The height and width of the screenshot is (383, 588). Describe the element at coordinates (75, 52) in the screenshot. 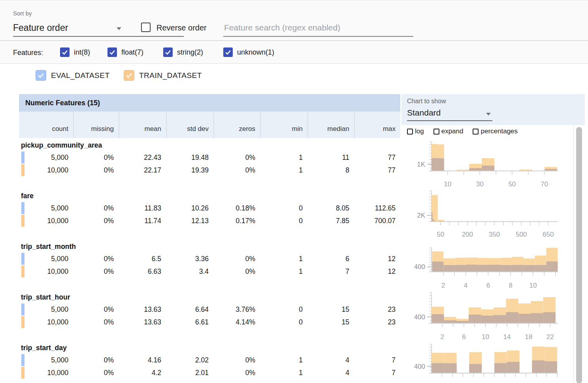

I see `feature-type-filter-int: int(8)` at that location.